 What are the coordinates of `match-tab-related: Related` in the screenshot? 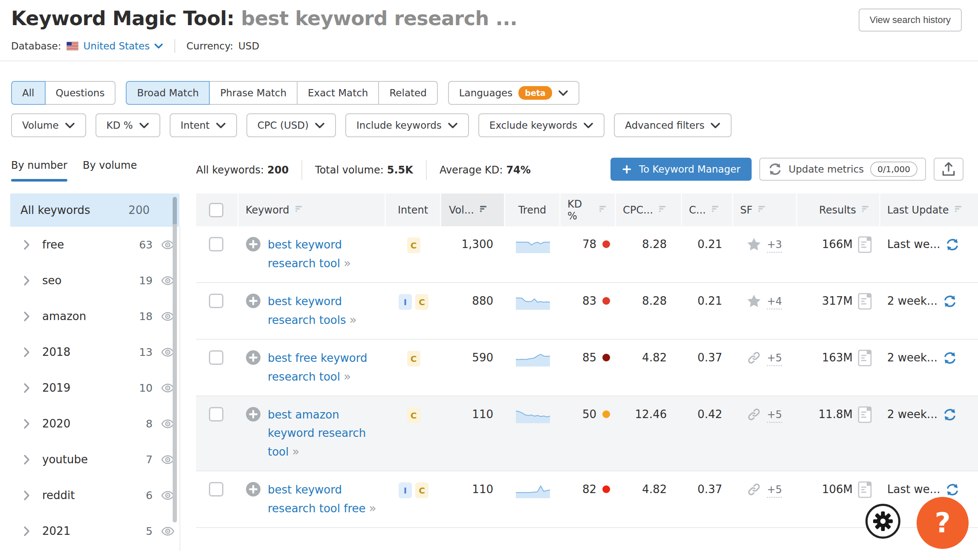 It's located at (408, 93).